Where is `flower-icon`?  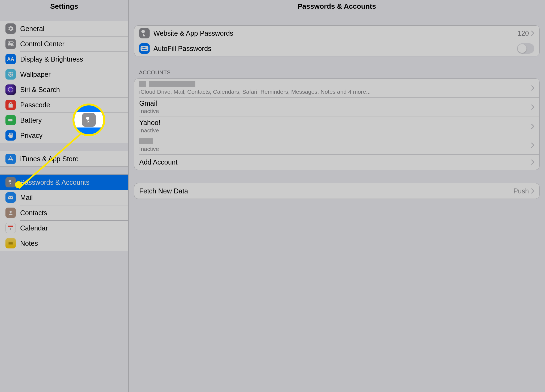 flower-icon is located at coordinates (11, 74).